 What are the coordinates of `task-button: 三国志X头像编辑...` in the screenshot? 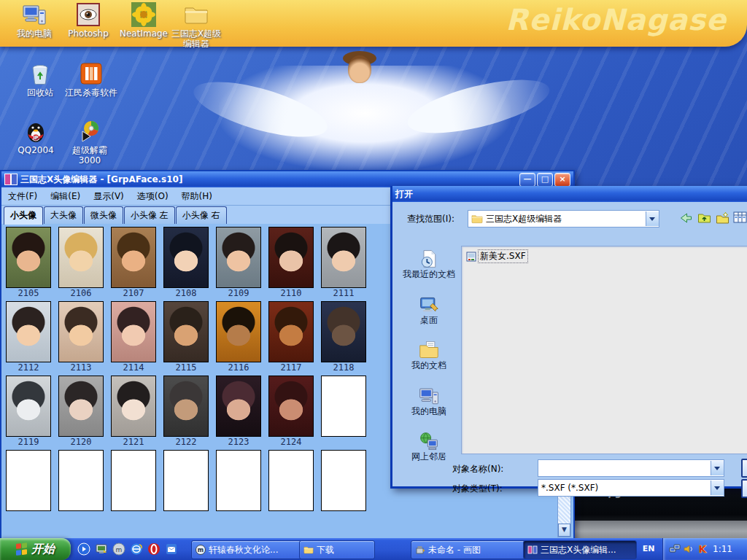 It's located at (580, 550).